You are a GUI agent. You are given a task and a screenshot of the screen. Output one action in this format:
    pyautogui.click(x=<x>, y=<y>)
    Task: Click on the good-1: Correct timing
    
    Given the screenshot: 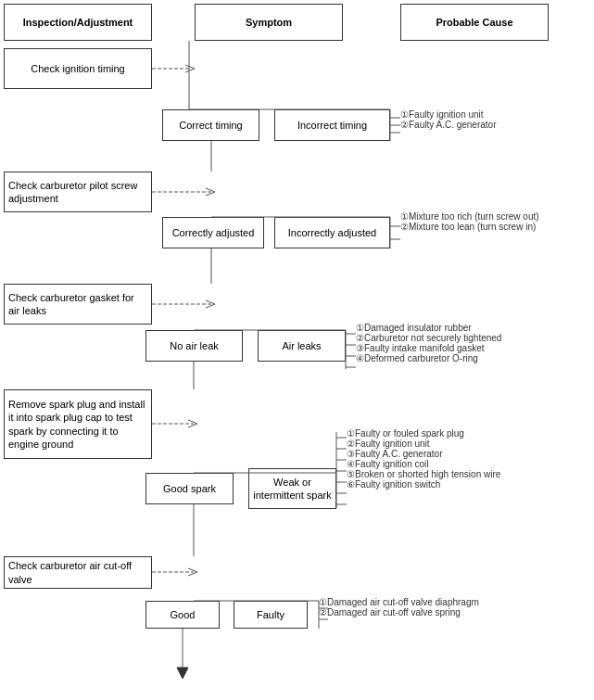 What is the action you would take?
    pyautogui.click(x=211, y=125)
    